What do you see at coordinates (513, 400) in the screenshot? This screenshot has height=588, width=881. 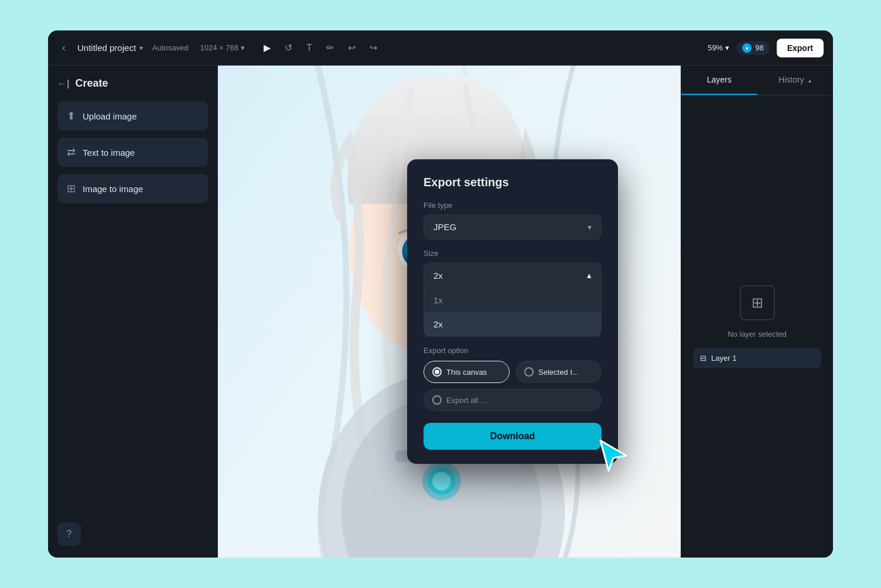 I see `export-all-button: Export all ...` at bounding box center [513, 400].